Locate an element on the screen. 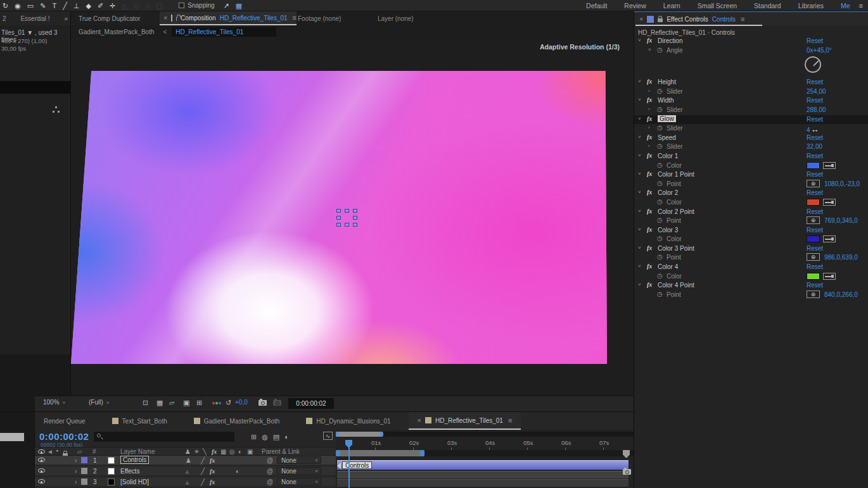 The height and width of the screenshot is (488, 868). point-value: 769,0,345,0 is located at coordinates (841, 220).